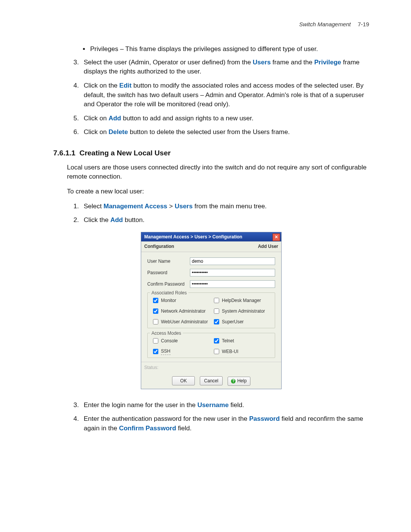  What do you see at coordinates (262, 62) in the screenshot?
I see `link-users: Users` at bounding box center [262, 62].